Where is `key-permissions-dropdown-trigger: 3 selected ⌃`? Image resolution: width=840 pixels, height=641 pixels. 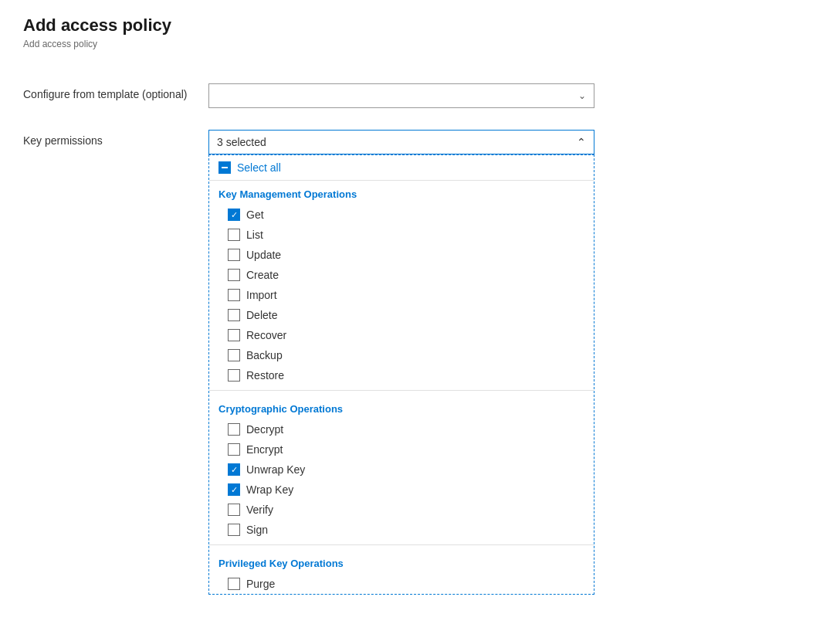 key-permissions-dropdown-trigger: 3 selected ⌃ is located at coordinates (401, 142).